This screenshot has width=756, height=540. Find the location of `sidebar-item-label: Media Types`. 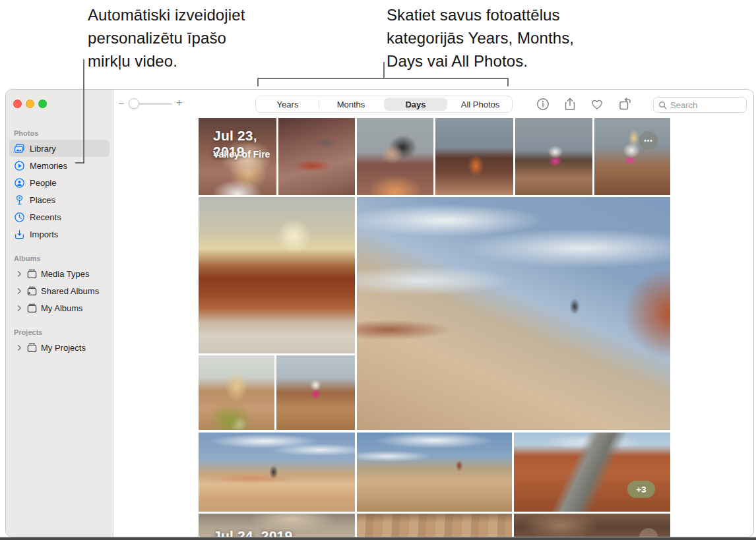

sidebar-item-label: Media Types is located at coordinates (65, 274).